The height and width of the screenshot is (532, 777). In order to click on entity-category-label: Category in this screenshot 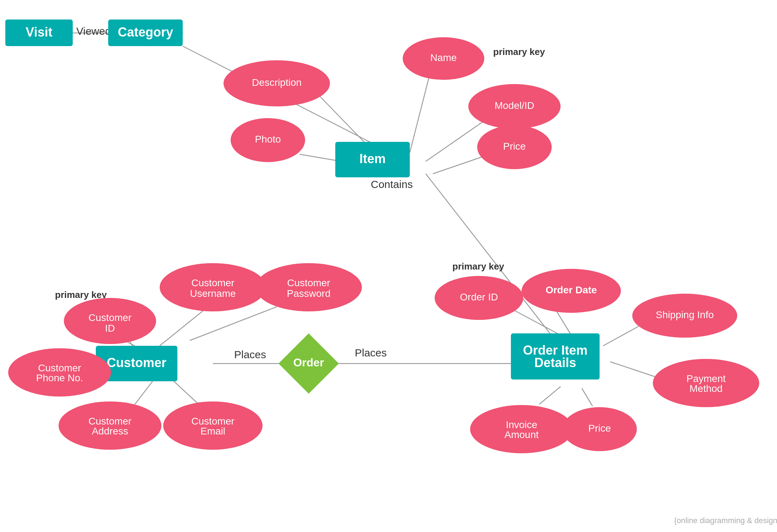, I will do `click(145, 32)`.